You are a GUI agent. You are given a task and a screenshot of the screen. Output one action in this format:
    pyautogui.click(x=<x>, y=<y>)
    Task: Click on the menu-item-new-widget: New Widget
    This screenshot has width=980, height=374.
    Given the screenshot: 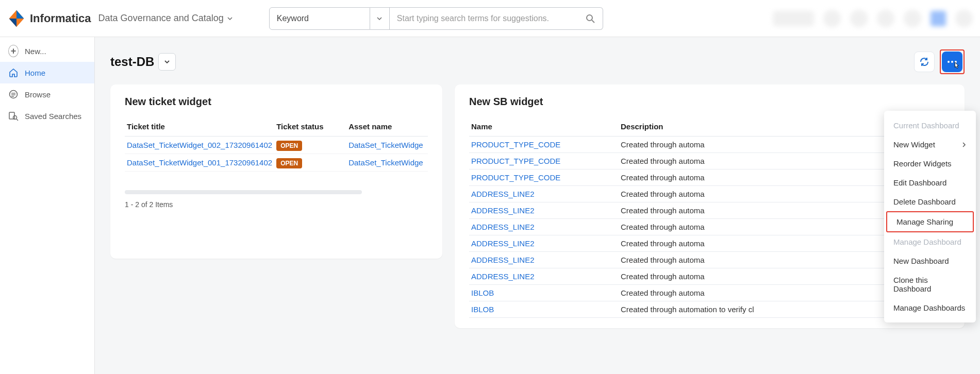 What is the action you would take?
    pyautogui.click(x=930, y=144)
    